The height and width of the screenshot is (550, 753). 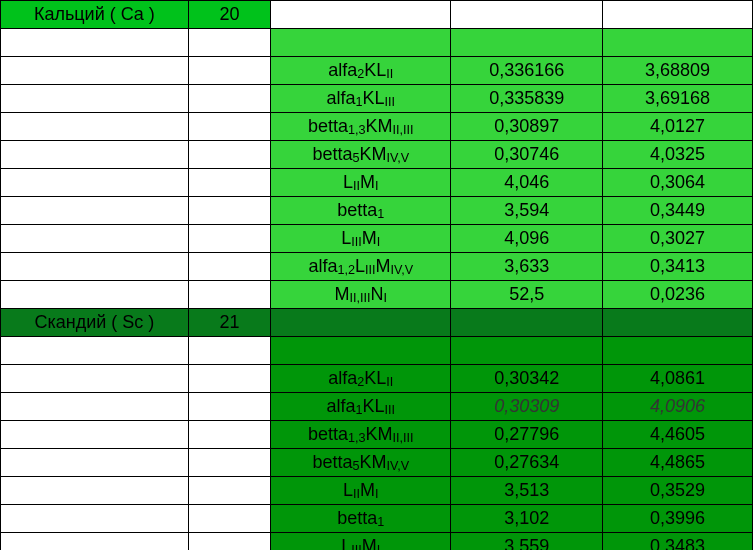 What do you see at coordinates (95, 15) in the screenshot?
I see `element-name: Кальций ( Ca )` at bounding box center [95, 15].